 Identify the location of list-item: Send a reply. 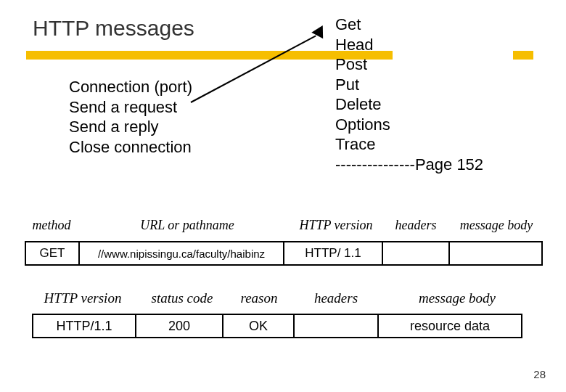
(131, 127).